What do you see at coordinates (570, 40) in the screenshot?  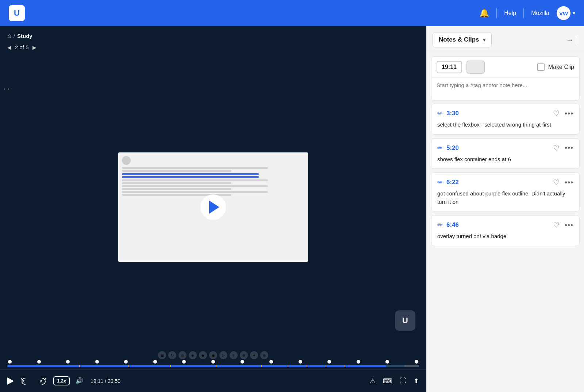 I see `panel-forward-icon: →` at bounding box center [570, 40].